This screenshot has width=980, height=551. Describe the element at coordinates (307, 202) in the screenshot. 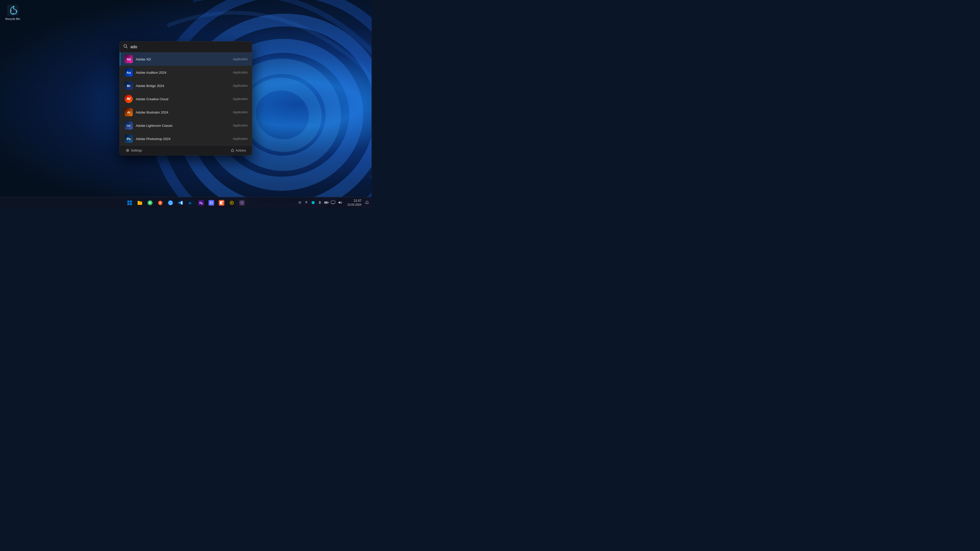

I see `tray-icon-f: F` at that location.